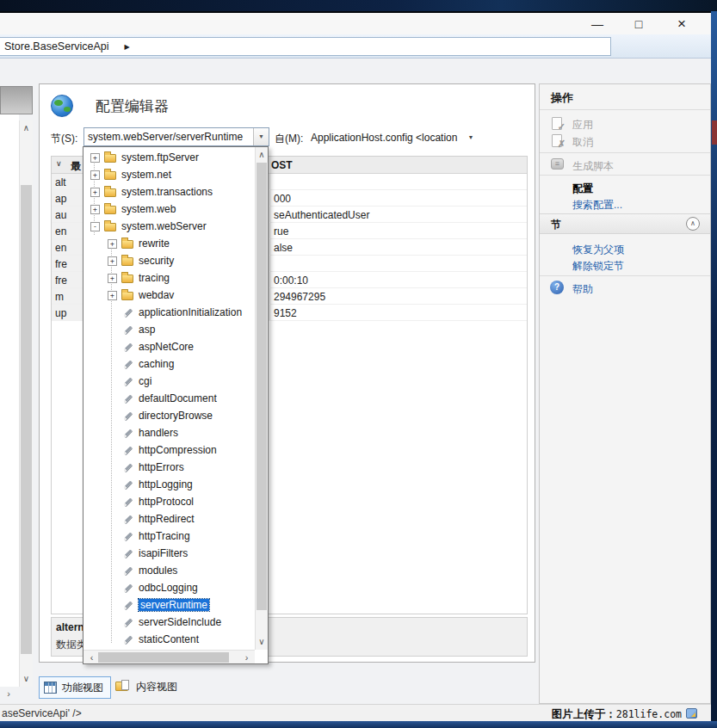 This screenshot has width=717, height=728. Describe the element at coordinates (306, 46) in the screenshot. I see `breadcrumb-address-bar: Store.BaseServiceApi▶` at that location.